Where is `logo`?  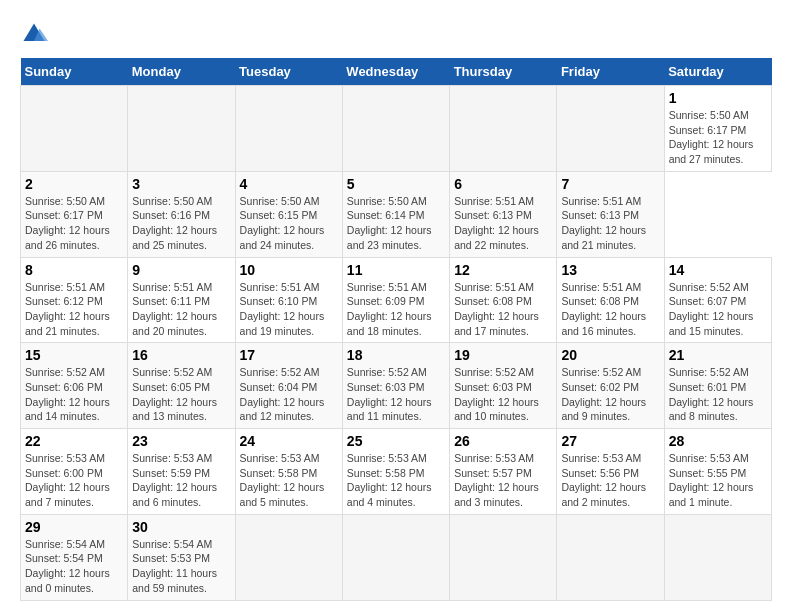 logo is located at coordinates (36, 34).